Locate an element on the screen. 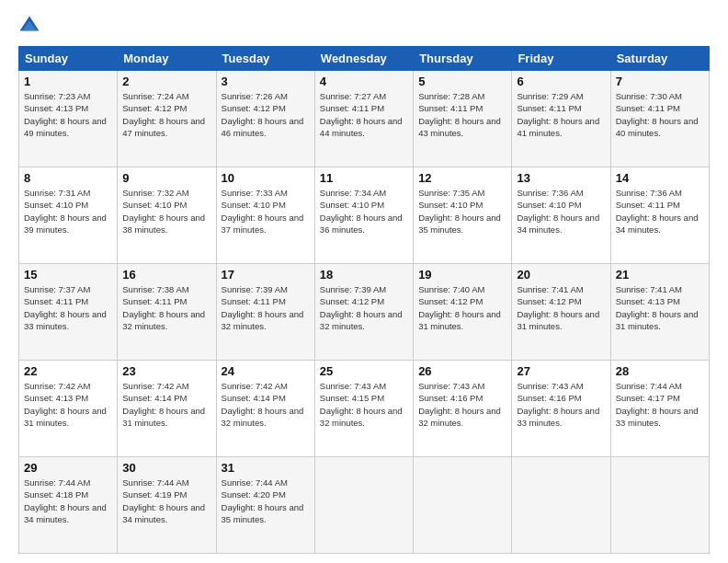  day-info: Sunrise: 7:24 AMSunset: 4:12 PMDaylight:… is located at coordinates (166, 114).